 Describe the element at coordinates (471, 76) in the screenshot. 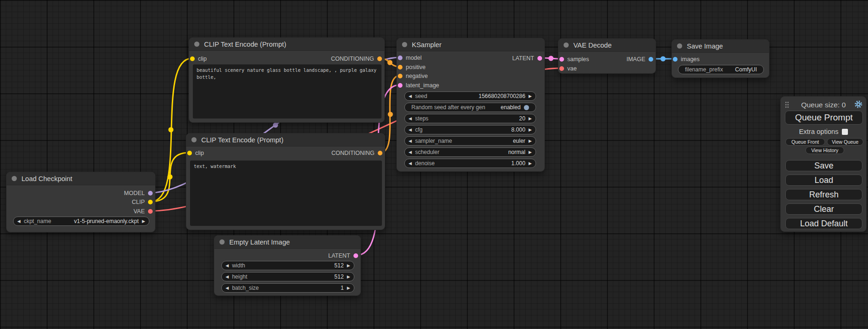

I see `input-port-negative: negative` at that location.